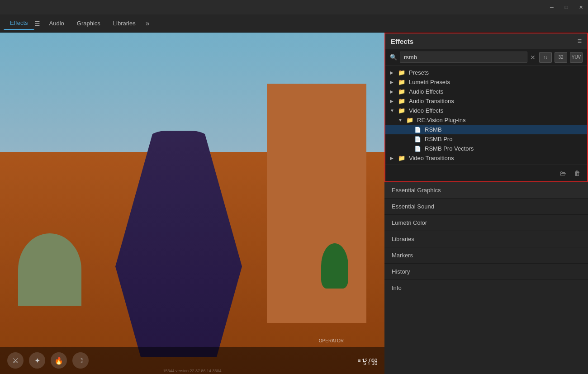 The width and height of the screenshot is (588, 374). I want to click on tree-label-video-transitions: Video Transitions, so click(432, 158).